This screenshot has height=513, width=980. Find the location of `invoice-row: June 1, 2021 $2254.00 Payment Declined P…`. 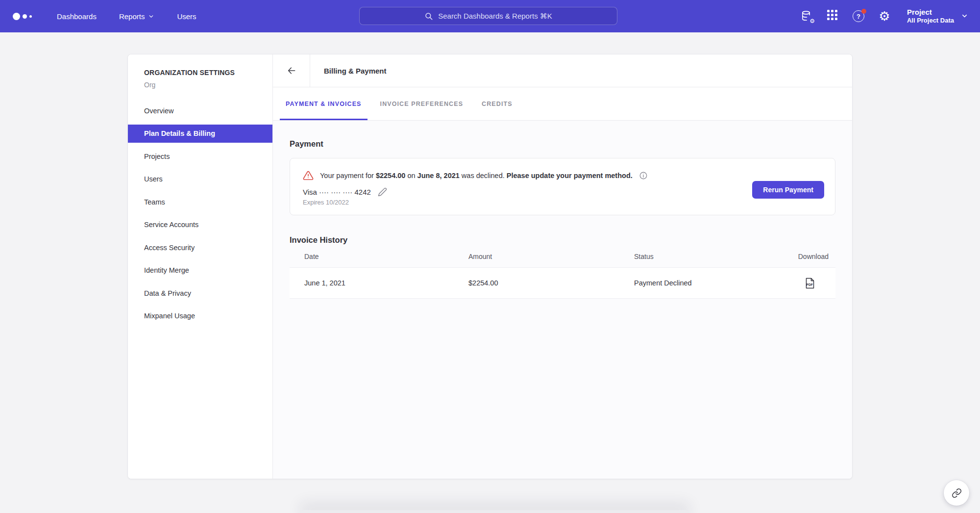

invoice-row: June 1, 2021 $2254.00 Payment Declined P… is located at coordinates (563, 283).